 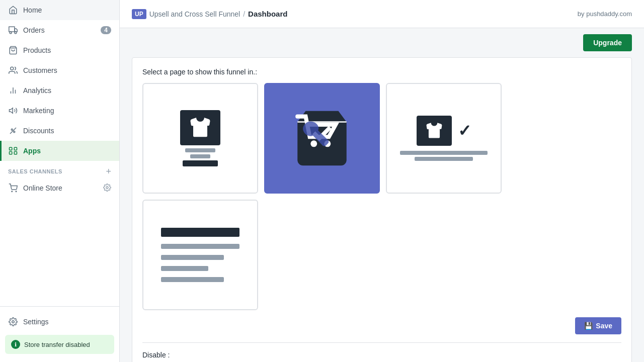 I want to click on app-logo: UP, so click(x=139, y=14).